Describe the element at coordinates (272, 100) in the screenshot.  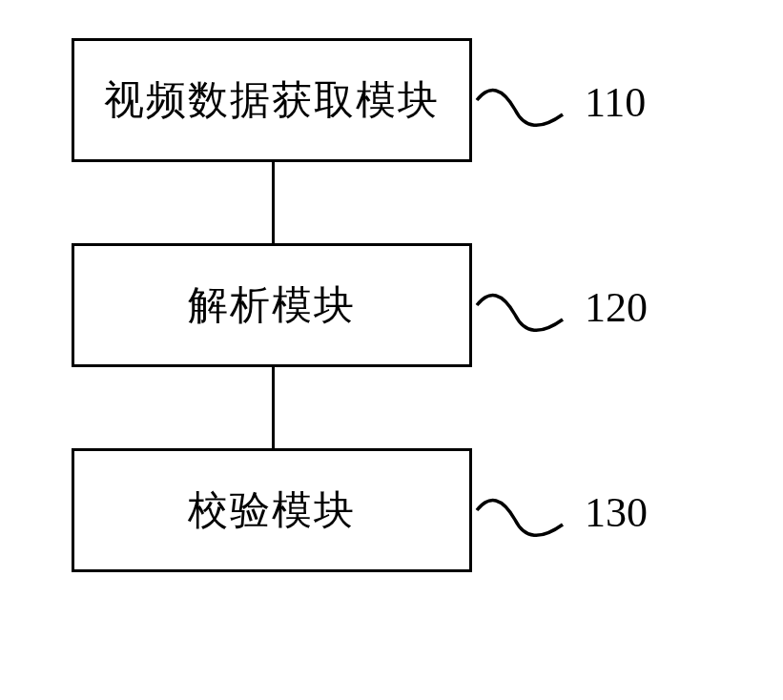
I see `block-video-data-acquisition: 视频数据获取模块` at that location.